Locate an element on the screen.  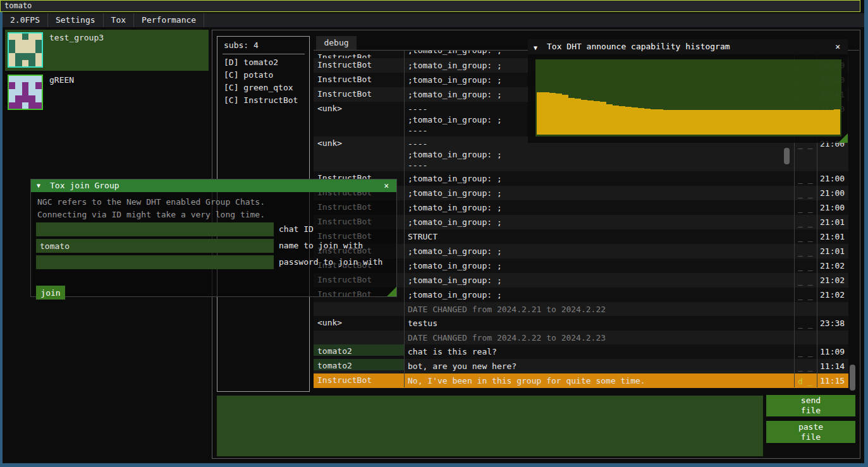
menu-item-tox: Tox is located at coordinates (119, 20).